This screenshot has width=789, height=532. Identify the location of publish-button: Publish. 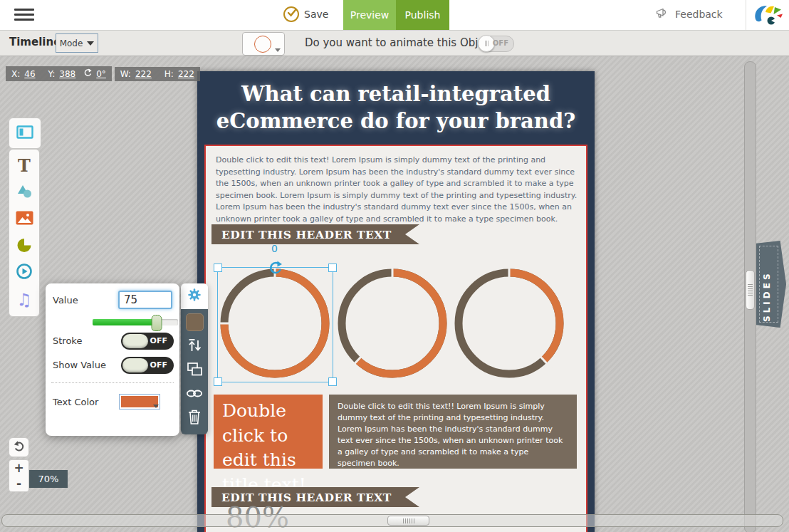
(423, 15).